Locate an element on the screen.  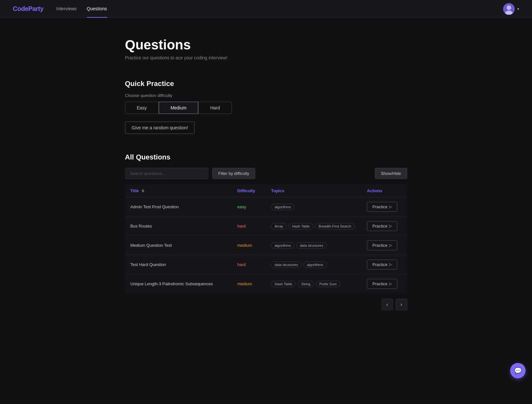
chat-icon: 💬 is located at coordinates (518, 371).